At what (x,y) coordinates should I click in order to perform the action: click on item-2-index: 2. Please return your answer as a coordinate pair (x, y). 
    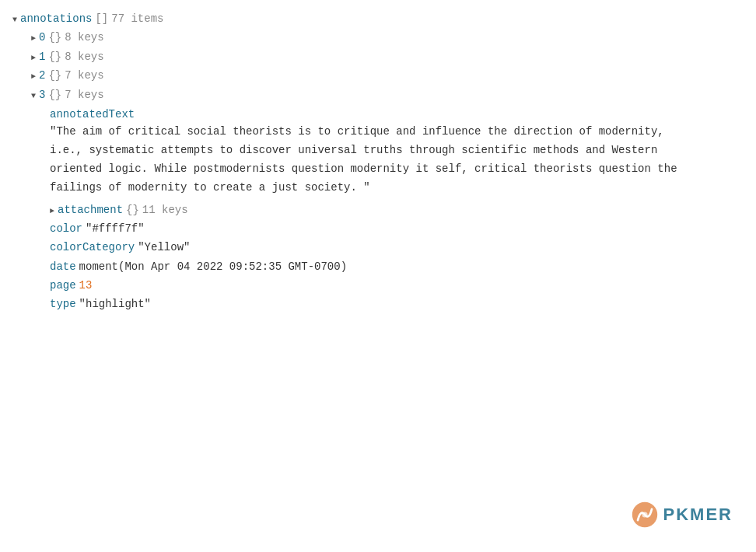
    Looking at the image, I should click on (42, 75).